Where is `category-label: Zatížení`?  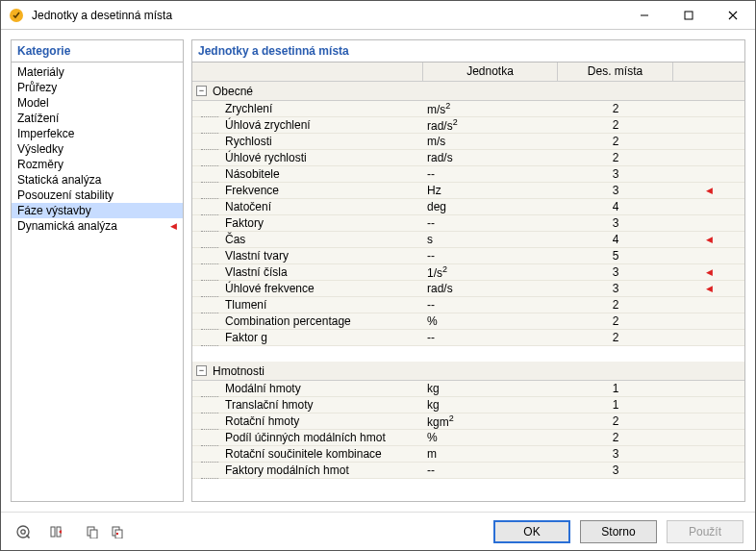
category-label: Zatížení is located at coordinates (38, 118).